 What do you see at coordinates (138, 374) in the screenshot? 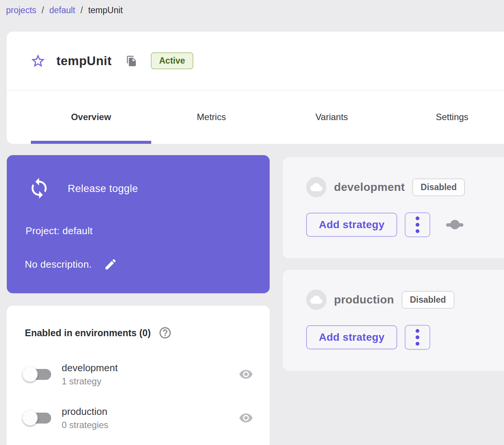
I see `environment-row-development: development 1 strategy` at bounding box center [138, 374].